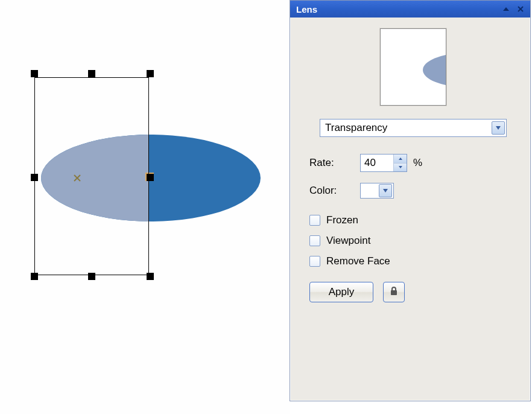 This screenshot has height=414, width=532. Describe the element at coordinates (408, 128) in the screenshot. I see `lens-type-value: Transparency` at that location.